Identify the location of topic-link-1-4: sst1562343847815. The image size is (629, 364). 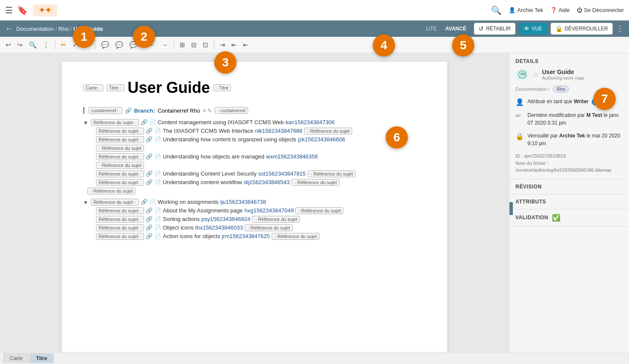
(282, 174).